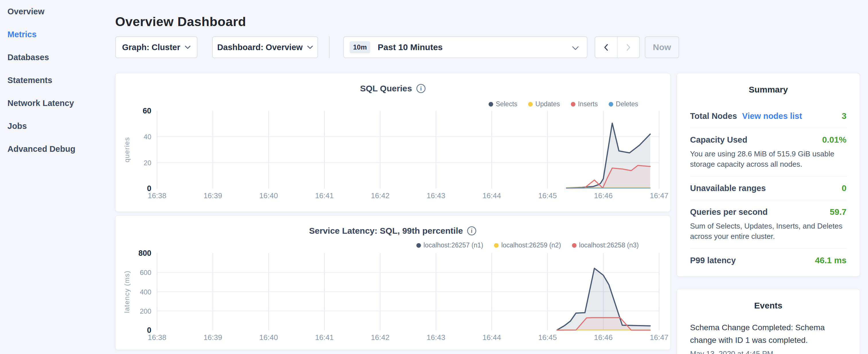 The width and height of the screenshot is (868, 354). I want to click on time-forward-button, so click(628, 47).